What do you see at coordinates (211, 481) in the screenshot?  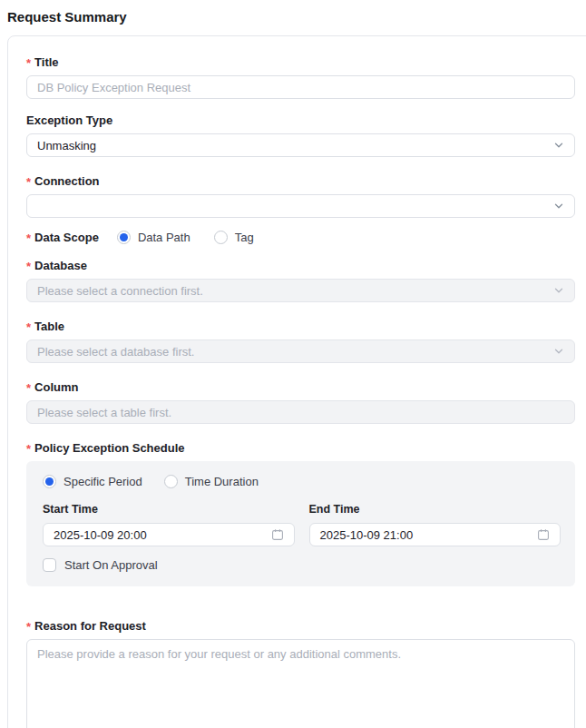 I see `schedule-mode-time-duration: Time Duration` at bounding box center [211, 481].